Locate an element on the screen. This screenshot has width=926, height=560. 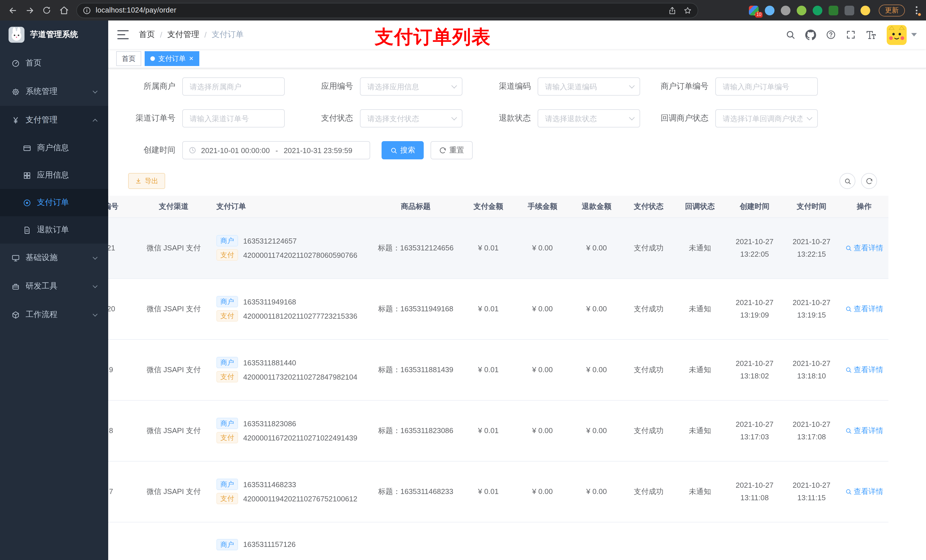
dashboard-icon is located at coordinates (16, 63).